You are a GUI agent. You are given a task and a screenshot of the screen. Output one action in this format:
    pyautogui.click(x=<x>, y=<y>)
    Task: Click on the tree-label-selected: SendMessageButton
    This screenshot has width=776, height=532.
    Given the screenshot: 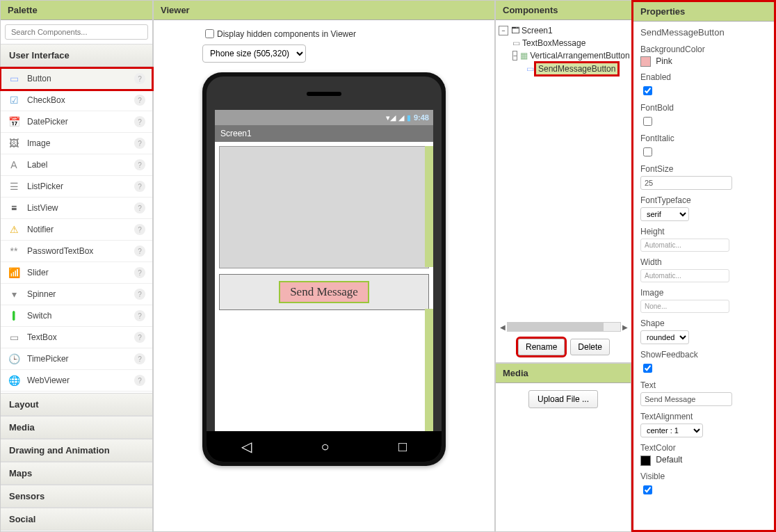 What is the action you would take?
    pyautogui.click(x=577, y=69)
    